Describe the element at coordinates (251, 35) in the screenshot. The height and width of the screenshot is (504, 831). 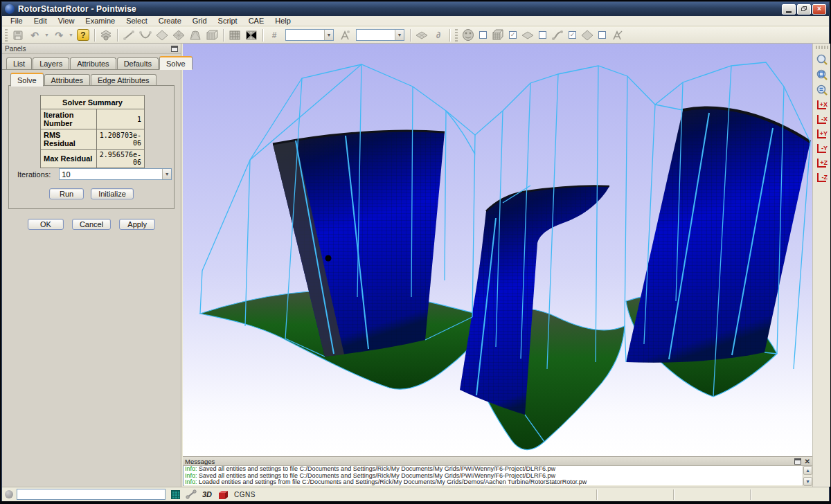
I see `unstructured-grid-button` at that location.